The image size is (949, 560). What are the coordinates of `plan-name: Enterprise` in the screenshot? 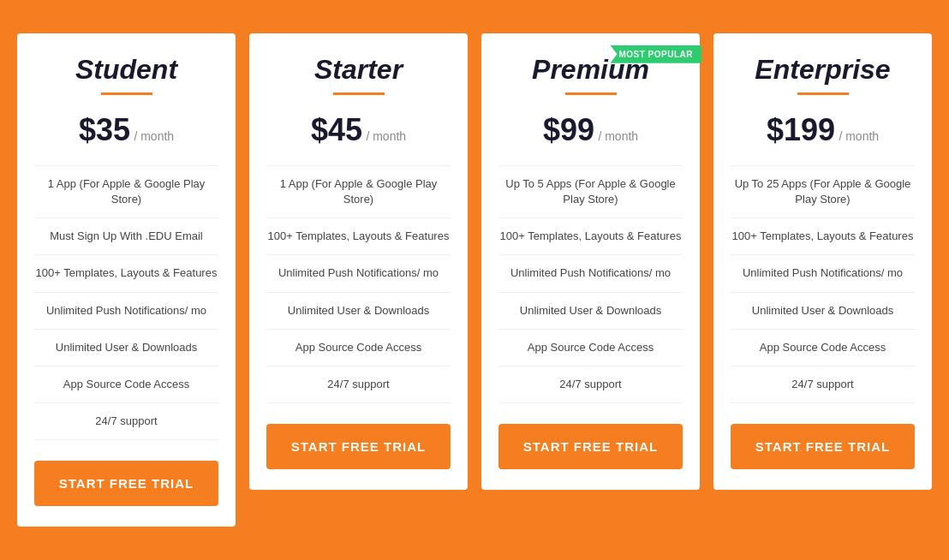 It's located at (822, 70).